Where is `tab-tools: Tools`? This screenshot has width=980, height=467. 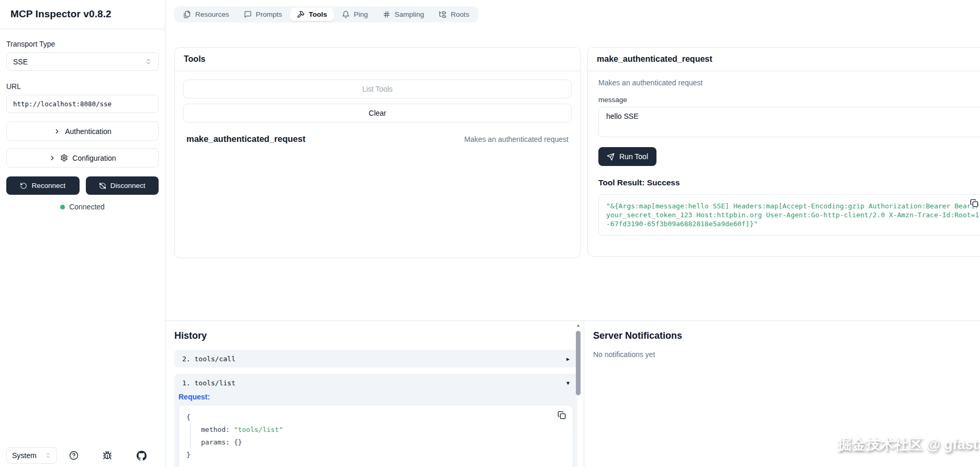
tab-tools: Tools is located at coordinates (312, 15).